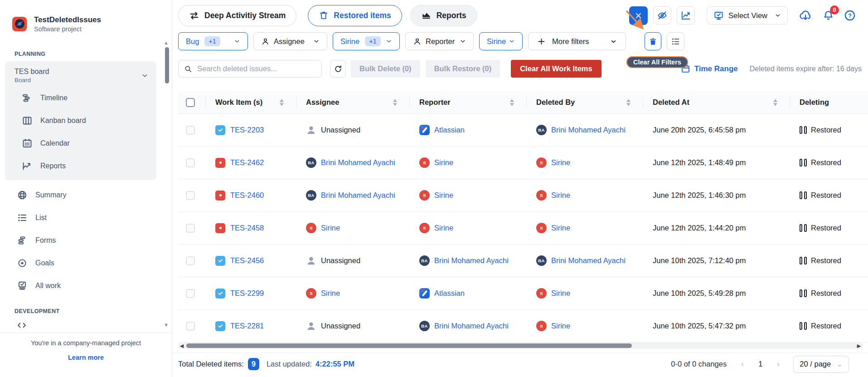 This screenshot has width=868, height=377. Describe the element at coordinates (190, 103) in the screenshot. I see `select-all-checkbox` at that location.